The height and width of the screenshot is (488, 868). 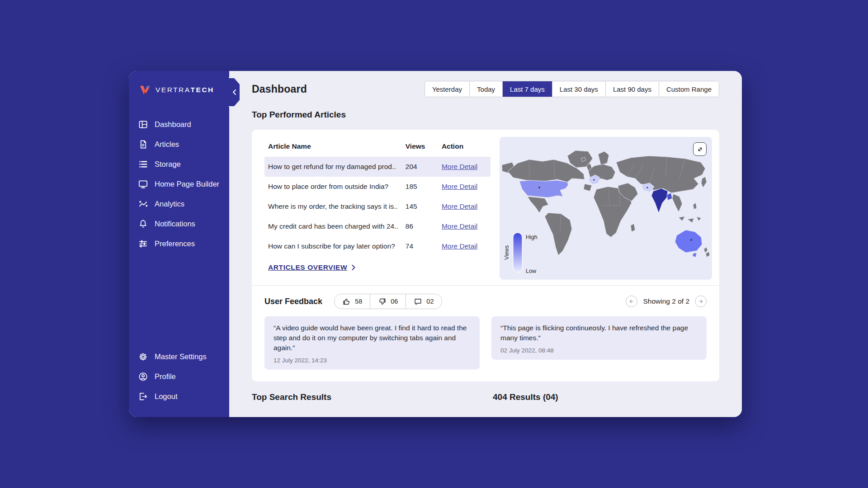 I want to click on views-cell: 74, so click(x=420, y=246).